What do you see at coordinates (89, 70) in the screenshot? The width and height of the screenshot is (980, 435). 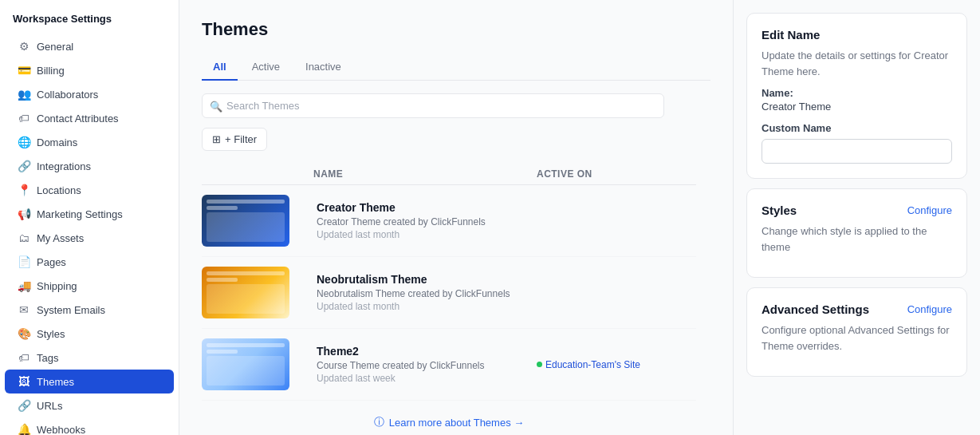 I see `sidebar-item-billing: 💳Billing` at bounding box center [89, 70].